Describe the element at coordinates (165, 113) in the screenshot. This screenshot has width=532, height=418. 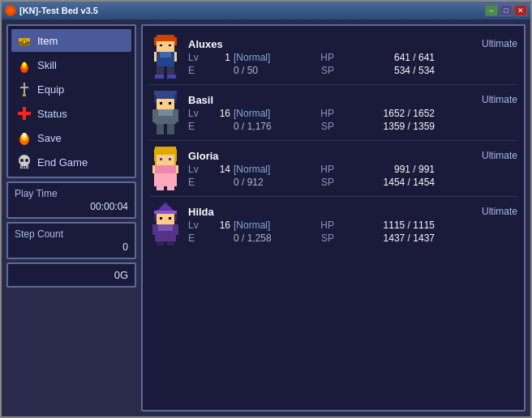
I see `sprite-basil` at that location.